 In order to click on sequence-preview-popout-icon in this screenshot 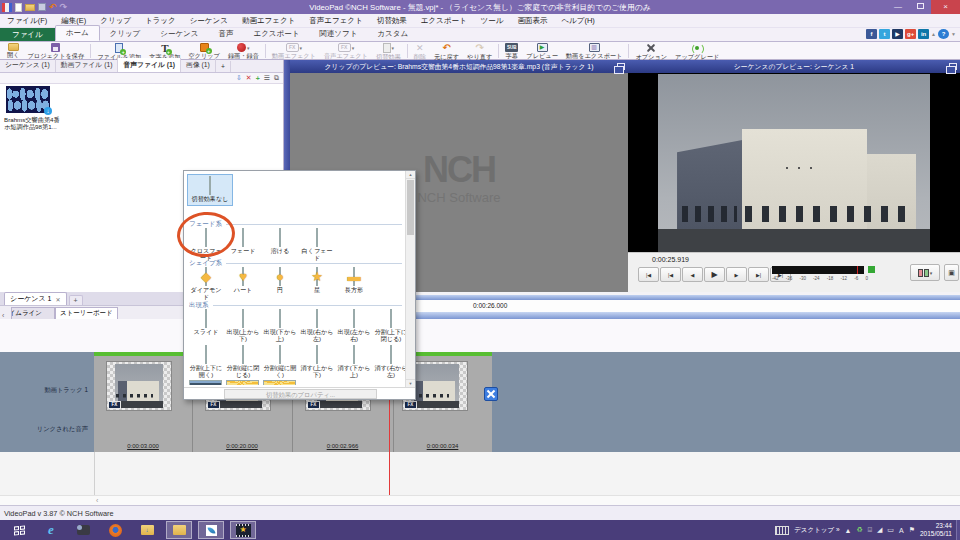, I will do `click(953, 66)`.